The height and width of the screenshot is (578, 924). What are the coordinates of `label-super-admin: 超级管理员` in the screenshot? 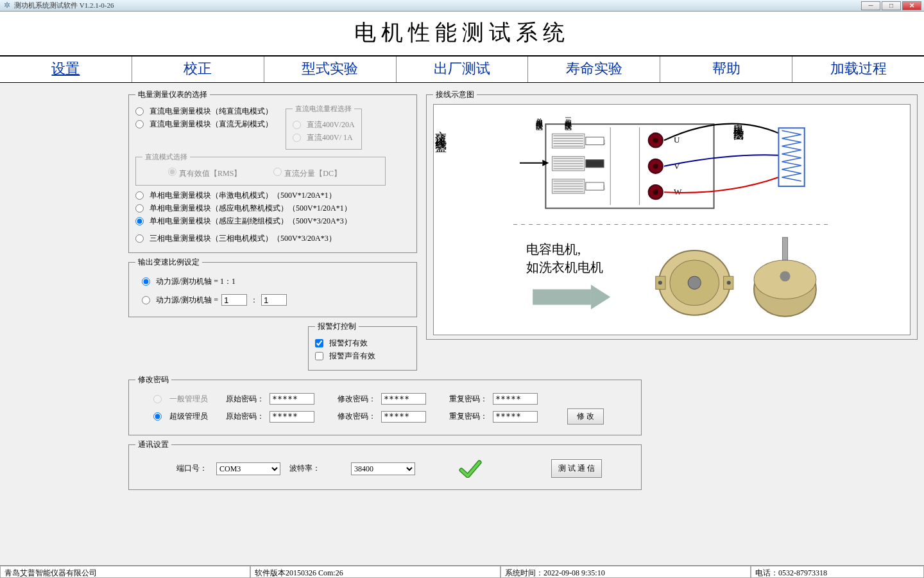 It's located at (195, 416).